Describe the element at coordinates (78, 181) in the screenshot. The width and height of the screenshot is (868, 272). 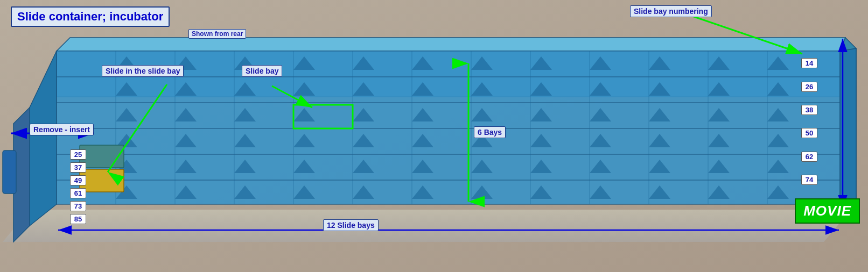
I see `left-number-49: 49` at that location.